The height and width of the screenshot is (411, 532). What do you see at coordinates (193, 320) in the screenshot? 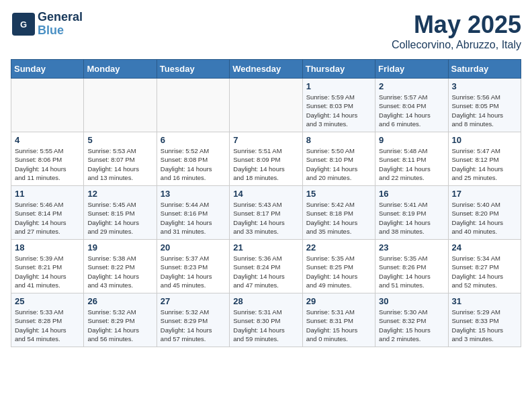
I see `calendar-cell: 27Sunrise: 5:32 AM Sunset: 8:29 PM Dayli…` at bounding box center [193, 320].